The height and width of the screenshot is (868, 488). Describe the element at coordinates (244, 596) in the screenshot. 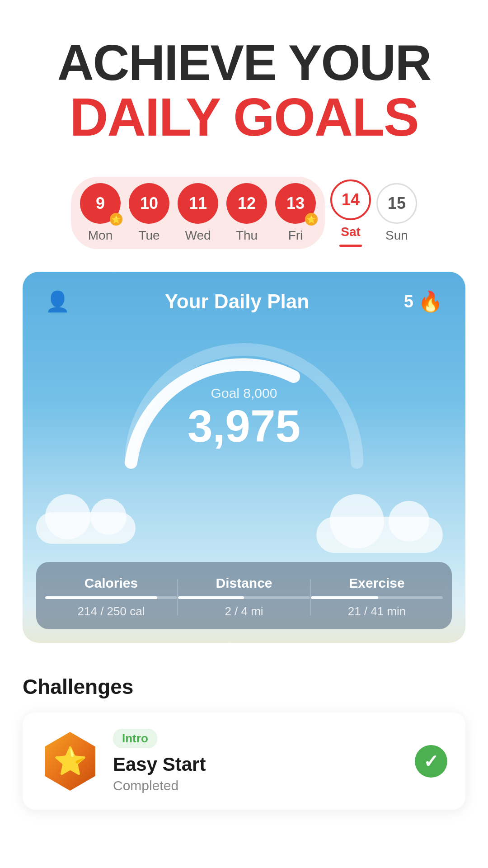

I see `stats-bar: Calories 214 / 250 cal Distance 2 / 4 mi…` at that location.